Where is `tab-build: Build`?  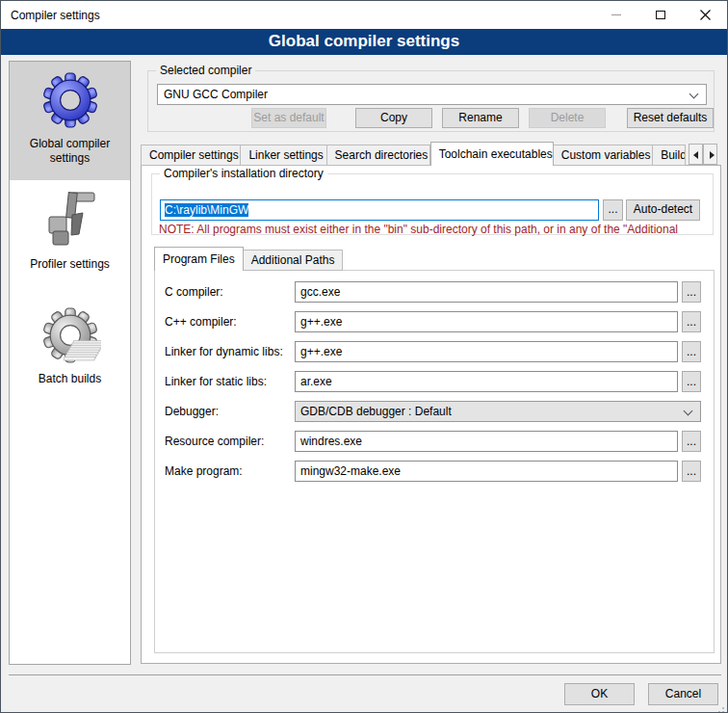
tab-build: Build is located at coordinates (669, 155).